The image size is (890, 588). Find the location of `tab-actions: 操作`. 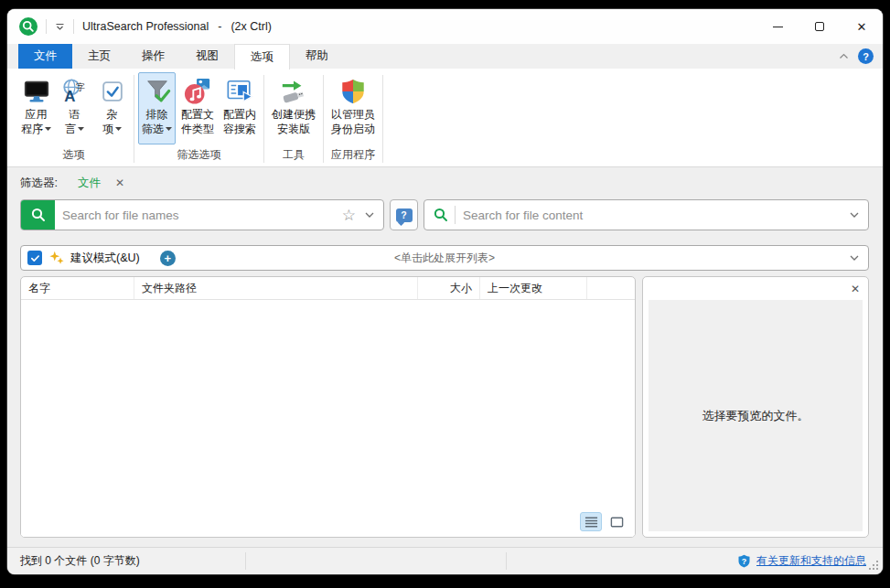

tab-actions: 操作 is located at coordinates (154, 57).